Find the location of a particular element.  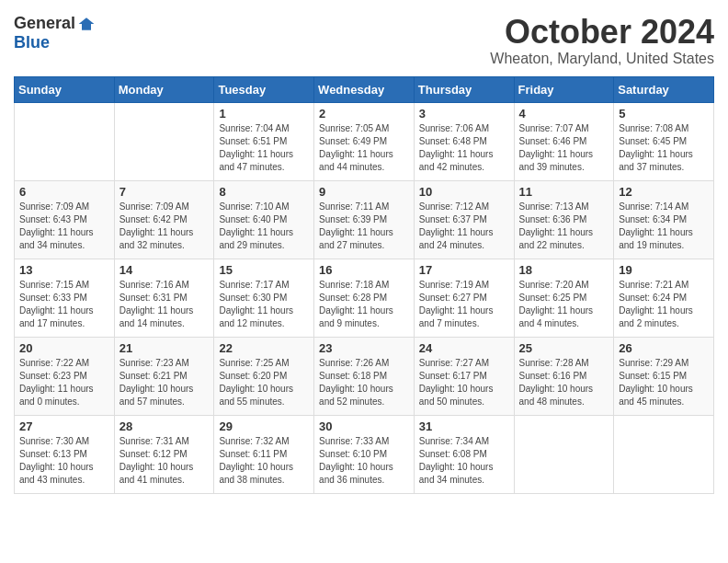

day-number: 20 is located at coordinates (64, 348).